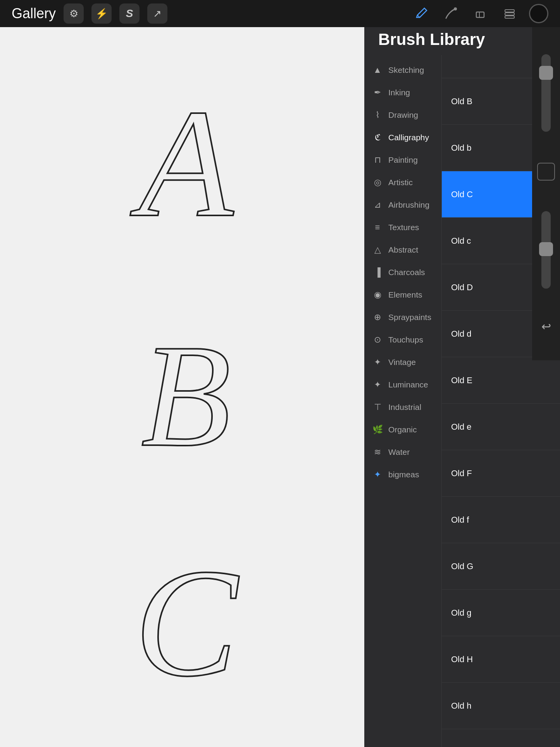  Describe the element at coordinates (480, 14) in the screenshot. I see `toolbar-right` at that location.